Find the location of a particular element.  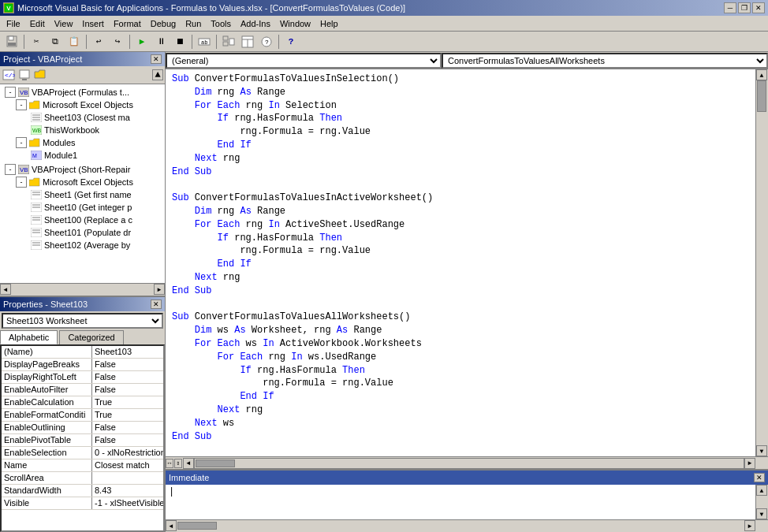

prop-row-displaypagebreaks: DisplayPageBreaks False is located at coordinates (82, 365).